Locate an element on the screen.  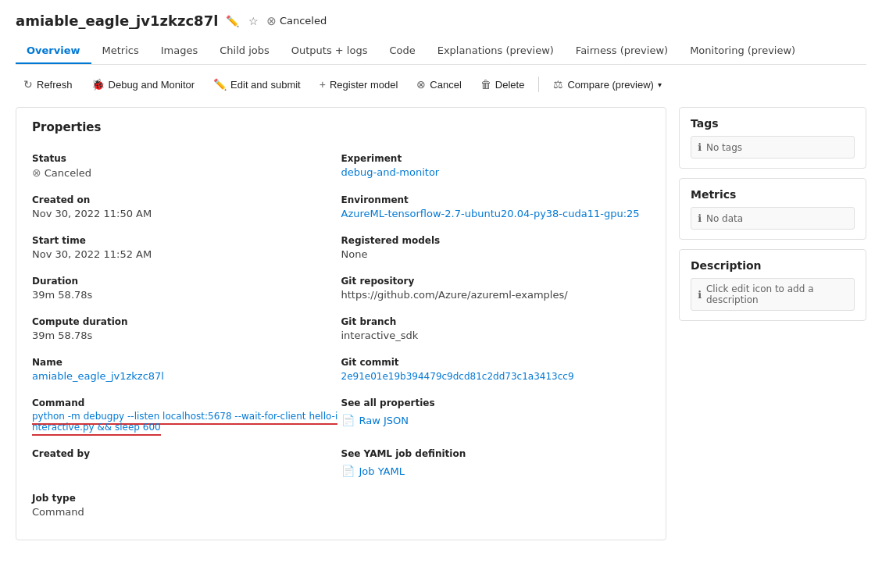
debug-icon: 🐞 is located at coordinates (98, 84).